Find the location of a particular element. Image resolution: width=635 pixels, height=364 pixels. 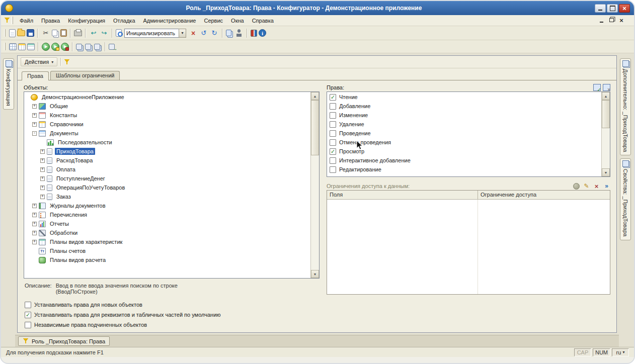

right-item: Удаление is located at coordinates (464, 124).